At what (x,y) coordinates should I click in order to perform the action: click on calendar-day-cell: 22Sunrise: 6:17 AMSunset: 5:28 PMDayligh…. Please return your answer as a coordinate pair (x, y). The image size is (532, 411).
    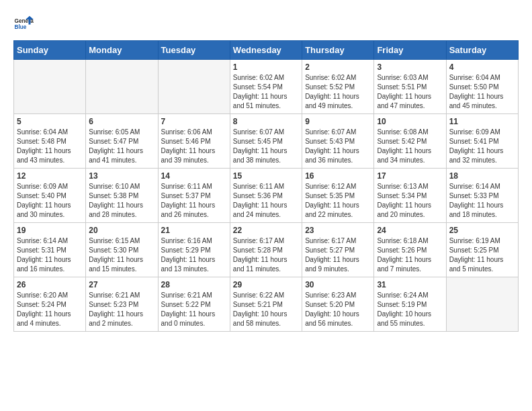
    Looking at the image, I should click on (266, 250).